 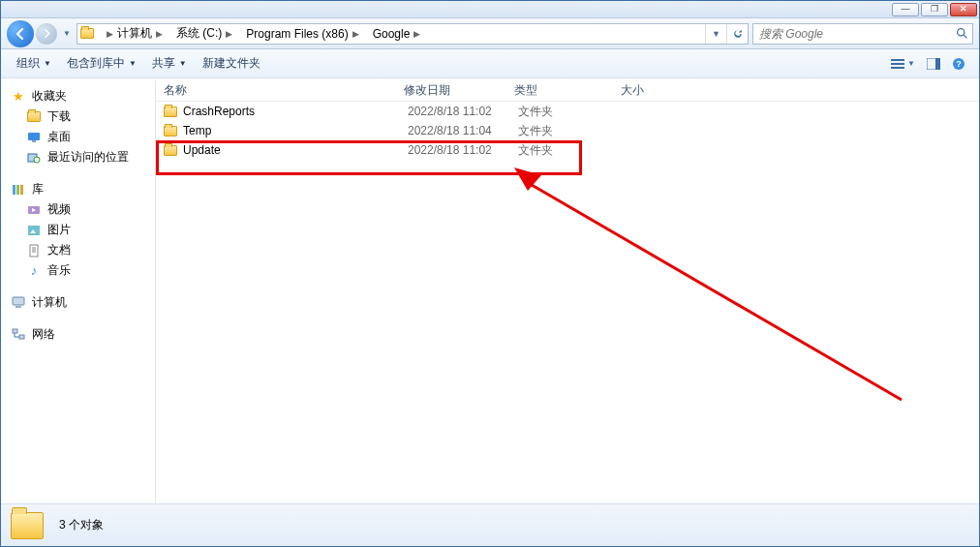 I want to click on desktop-icon, so click(x=34, y=137).